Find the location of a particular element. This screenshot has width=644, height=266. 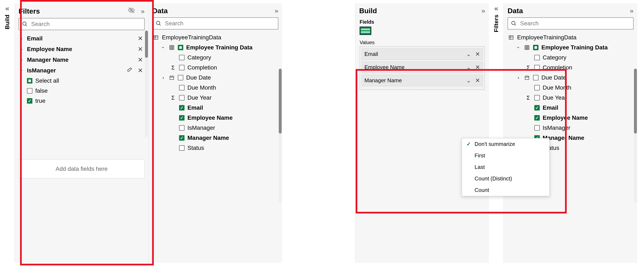

field-status: Status is located at coordinates (215, 148).